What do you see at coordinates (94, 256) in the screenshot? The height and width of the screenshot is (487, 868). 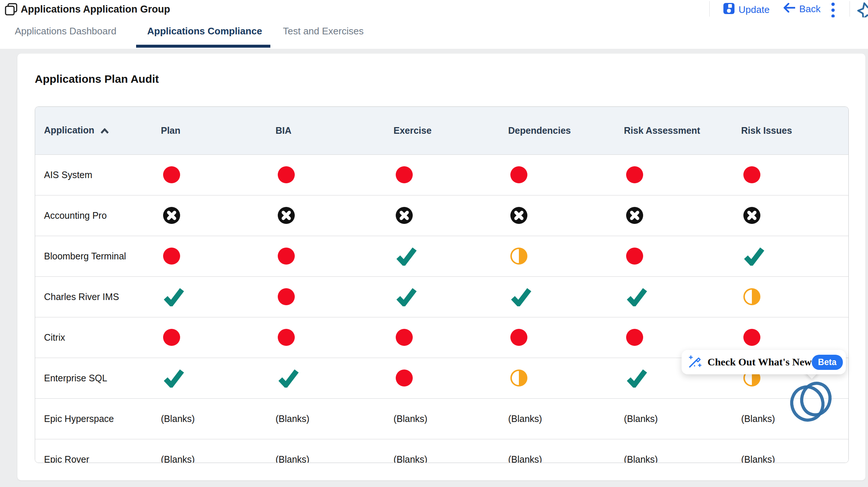 I see `application-name: Bloomberg Terminal` at bounding box center [94, 256].